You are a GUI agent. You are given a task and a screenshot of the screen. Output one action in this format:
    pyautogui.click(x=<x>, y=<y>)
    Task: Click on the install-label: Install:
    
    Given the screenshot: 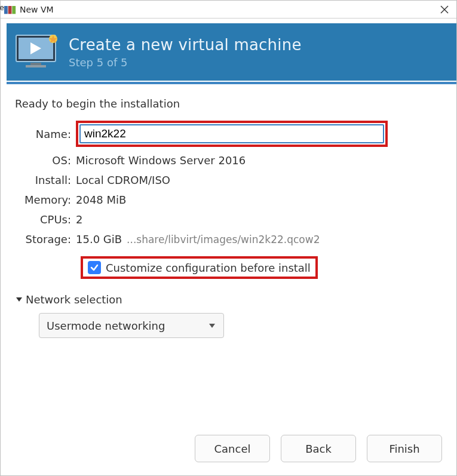 What is the action you would take?
    pyautogui.click(x=45, y=180)
    